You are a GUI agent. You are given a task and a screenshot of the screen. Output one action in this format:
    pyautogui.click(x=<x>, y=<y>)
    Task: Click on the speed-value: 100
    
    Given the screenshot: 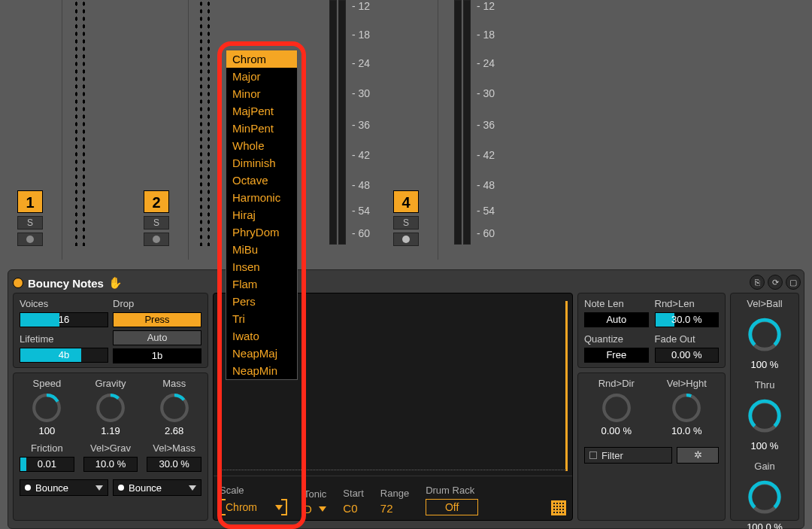 What is the action you would take?
    pyautogui.click(x=47, y=430)
    